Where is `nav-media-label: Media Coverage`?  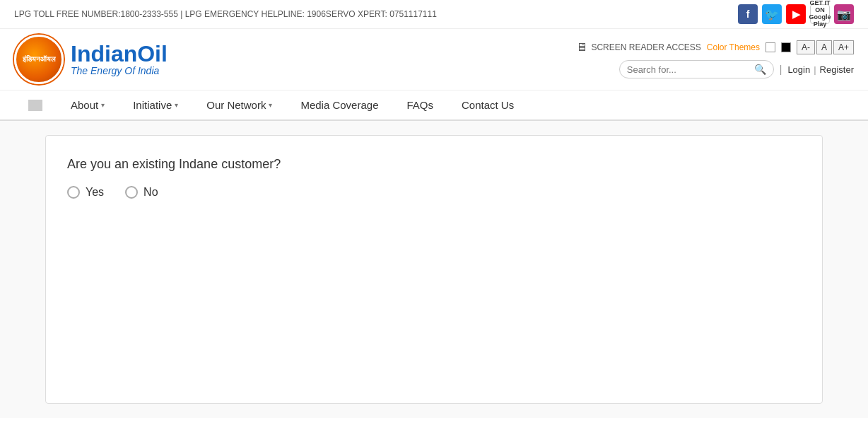
nav-media-label: Media Coverage is located at coordinates (339, 105).